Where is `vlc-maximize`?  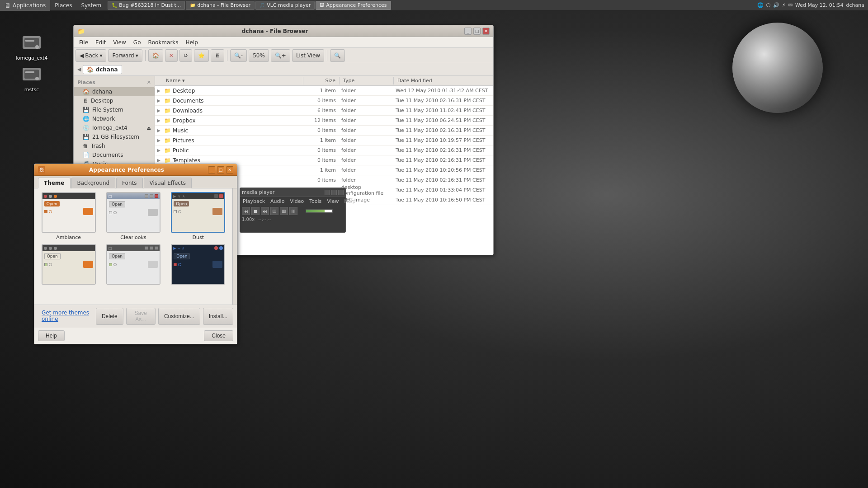 vlc-maximize is located at coordinates (334, 192).